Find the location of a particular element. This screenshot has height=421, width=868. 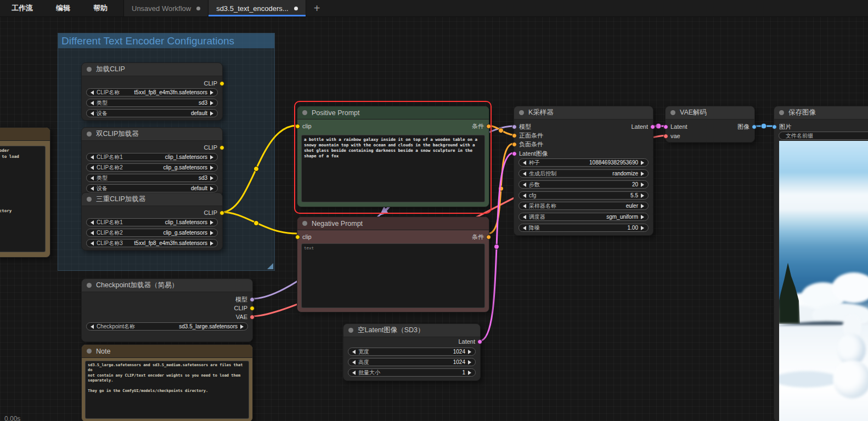

widget-filename-prefix: 文件名前缀 is located at coordinates (823, 136).